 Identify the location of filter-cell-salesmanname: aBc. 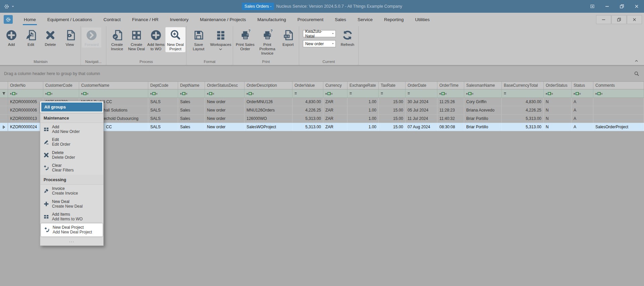
(483, 93).